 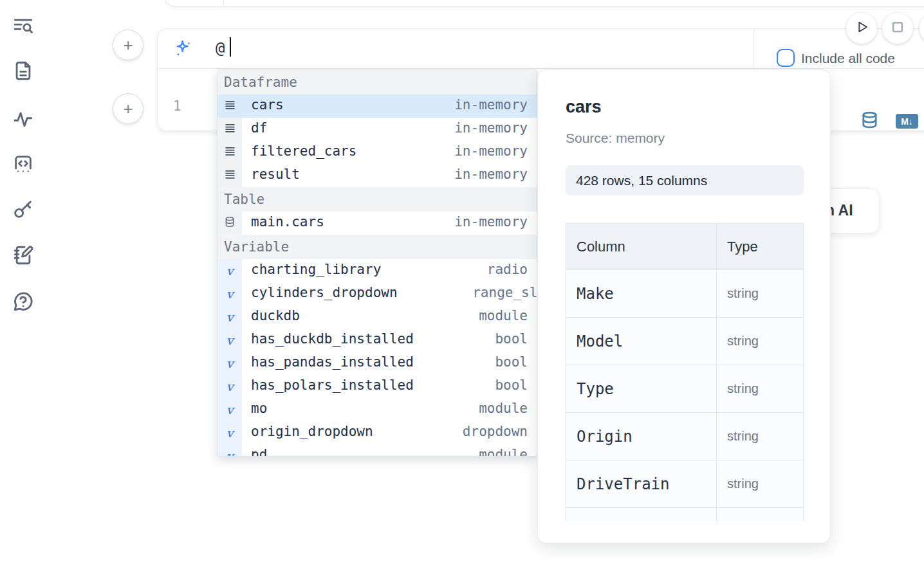 I want to click on input-row-divider, so click(x=754, y=49).